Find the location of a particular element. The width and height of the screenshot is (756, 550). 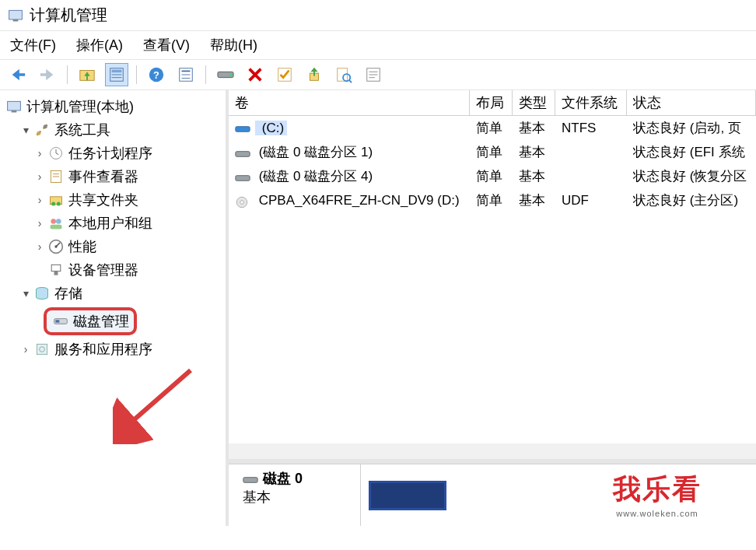

partition-block is located at coordinates (408, 496).